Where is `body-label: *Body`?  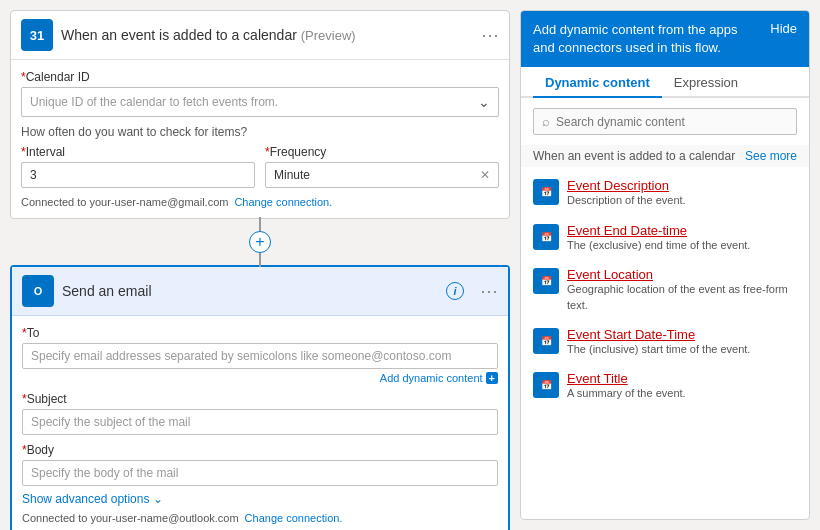
body-label: *Body is located at coordinates (260, 450).